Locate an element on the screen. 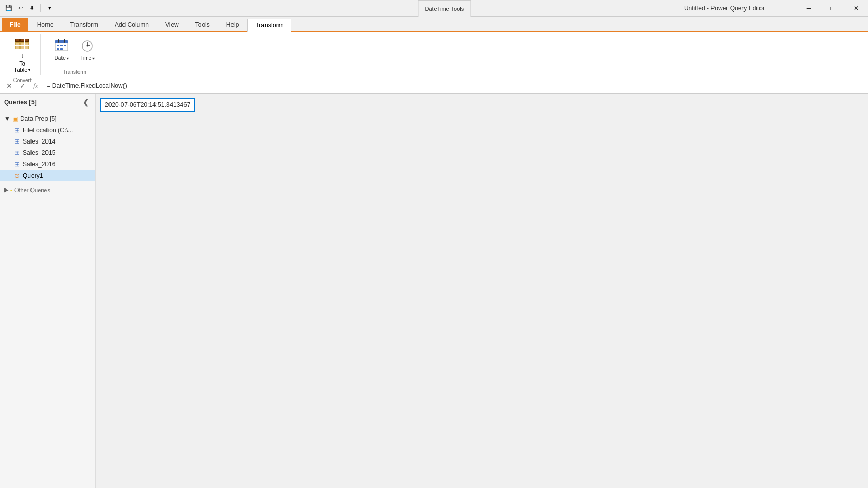 The width and height of the screenshot is (868, 488). tab-tools: Tools is located at coordinates (203, 24).